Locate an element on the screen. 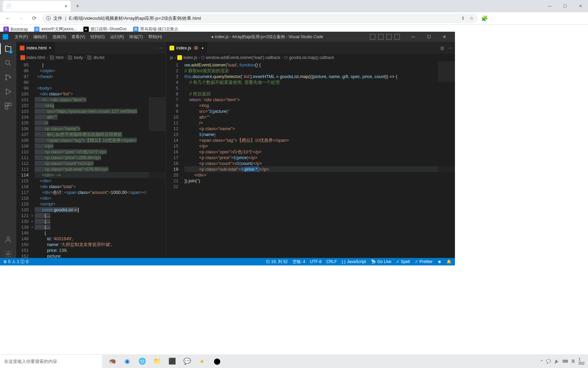 This screenshot has width=588, height=368. tray-ime-icon: ⌨ is located at coordinates (565, 361).